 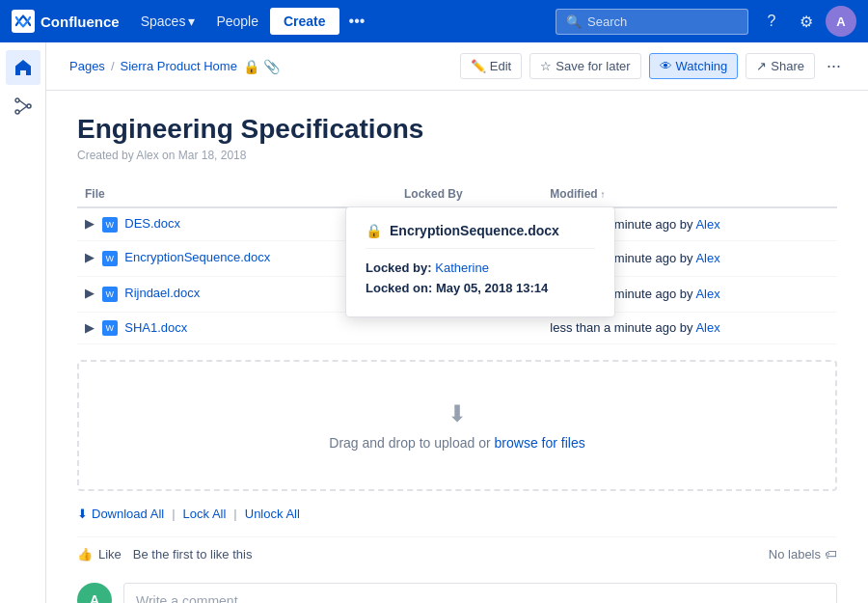 I want to click on commenter-avatar: A, so click(x=95, y=592).